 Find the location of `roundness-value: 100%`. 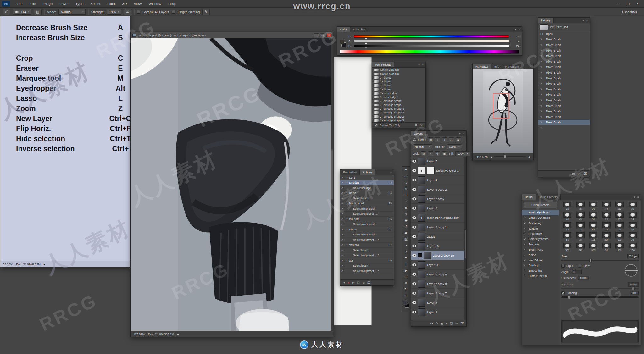

roundness-value: 100% is located at coordinates (584, 278).